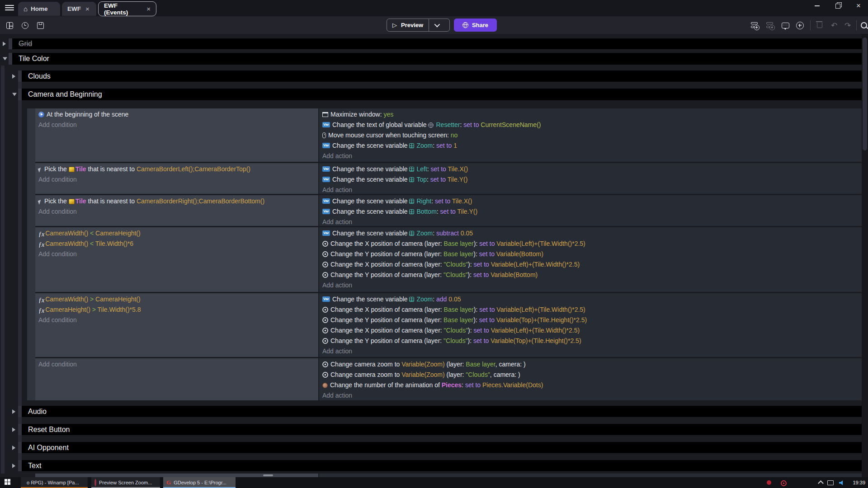 Image resolution: width=868 pixels, height=488 pixels. What do you see at coordinates (199, 483) in the screenshot?
I see `taskbar-app-gdevelop: GGDevelop 5 - E:\Progr...` at bounding box center [199, 483].